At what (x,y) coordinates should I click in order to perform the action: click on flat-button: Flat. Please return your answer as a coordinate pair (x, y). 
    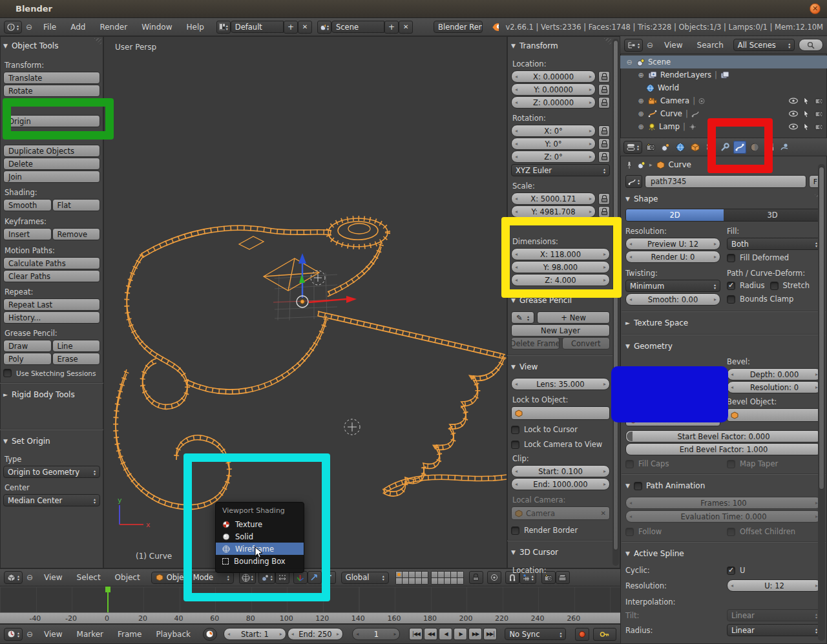
    Looking at the image, I should click on (76, 205).